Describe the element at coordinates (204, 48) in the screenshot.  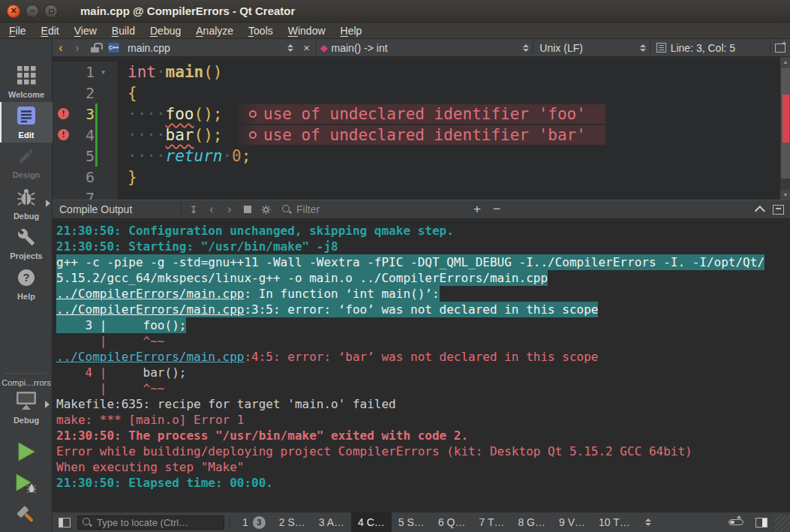
I see `open-document-name: main.cpp` at that location.